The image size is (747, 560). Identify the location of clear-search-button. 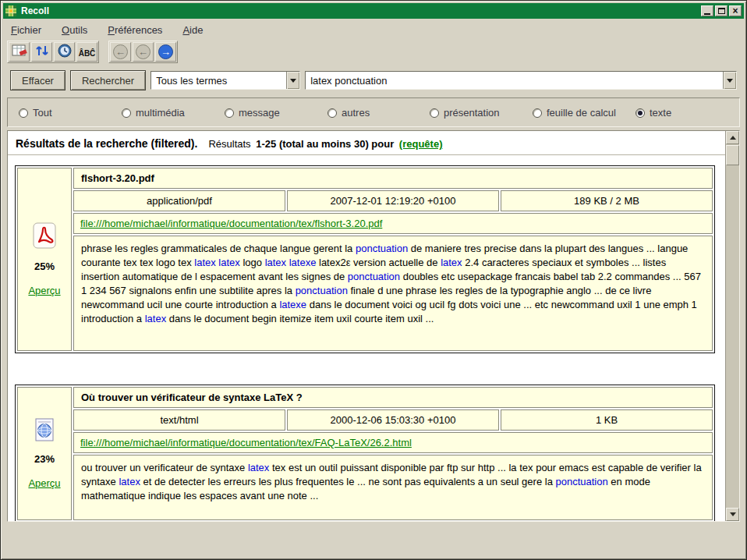
(19, 51).